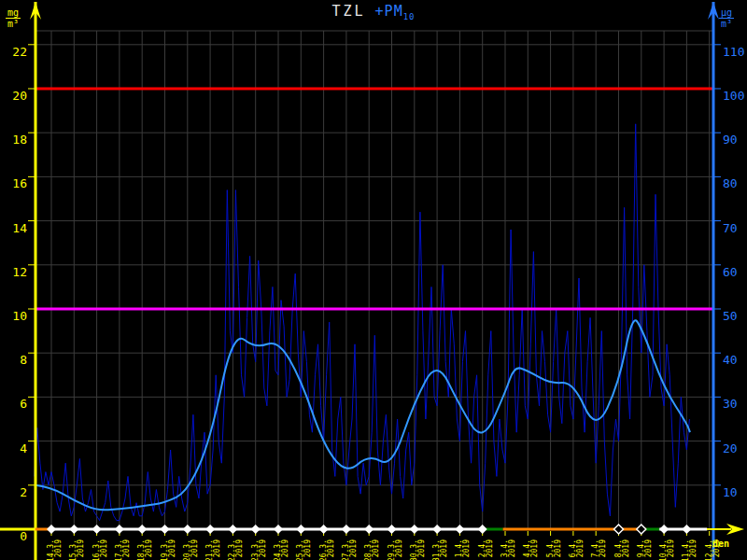 The width and height of the screenshot is (747, 560). What do you see at coordinates (726, 19) in the screenshot?
I see `right-axis-unit: µg m³` at bounding box center [726, 19].